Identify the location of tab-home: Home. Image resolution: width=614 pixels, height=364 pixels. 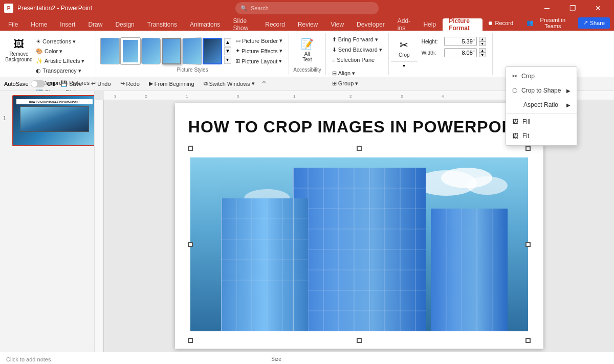
(39, 25).